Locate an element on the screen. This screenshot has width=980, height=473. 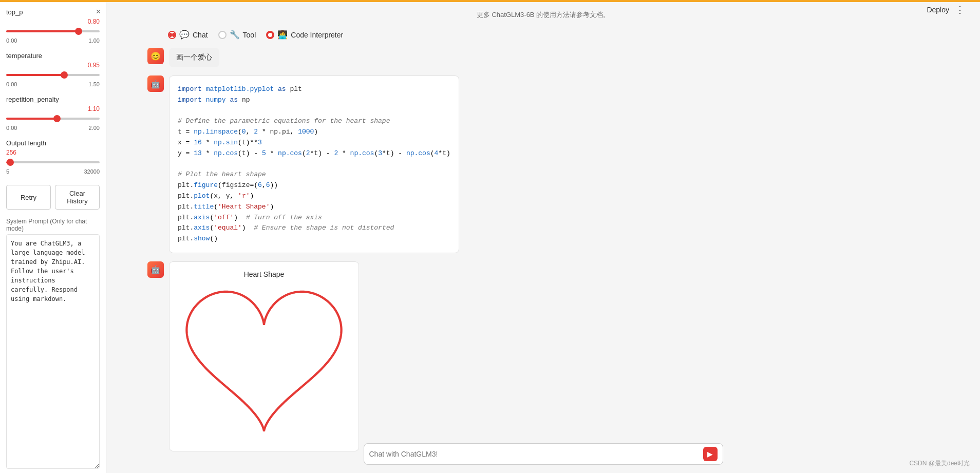
system-prompt-section: System Prompt (Only for chat mode) is located at coordinates (53, 343).